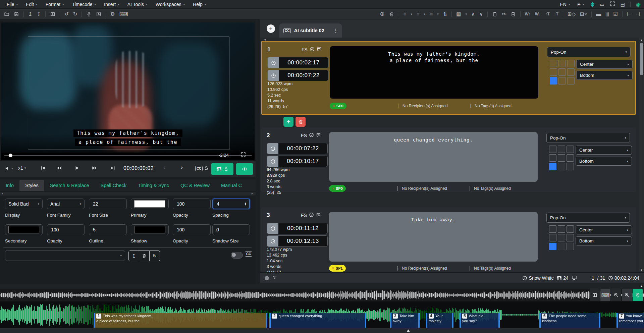  I want to click on language-selector: EN▾, so click(565, 4).